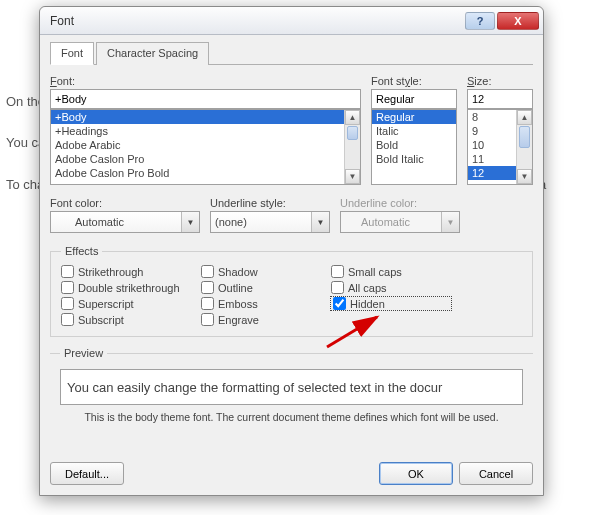  I want to click on strikethrough-checkbox: Strikethrough, so click(131, 272).